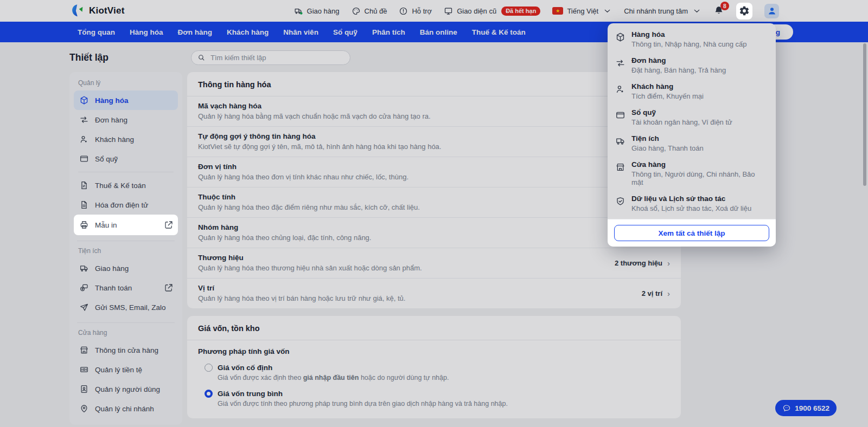 Image resolution: width=868 pixels, height=427 pixels. I want to click on dropdown-footer: Xem tất cả thiết lập, so click(692, 233).